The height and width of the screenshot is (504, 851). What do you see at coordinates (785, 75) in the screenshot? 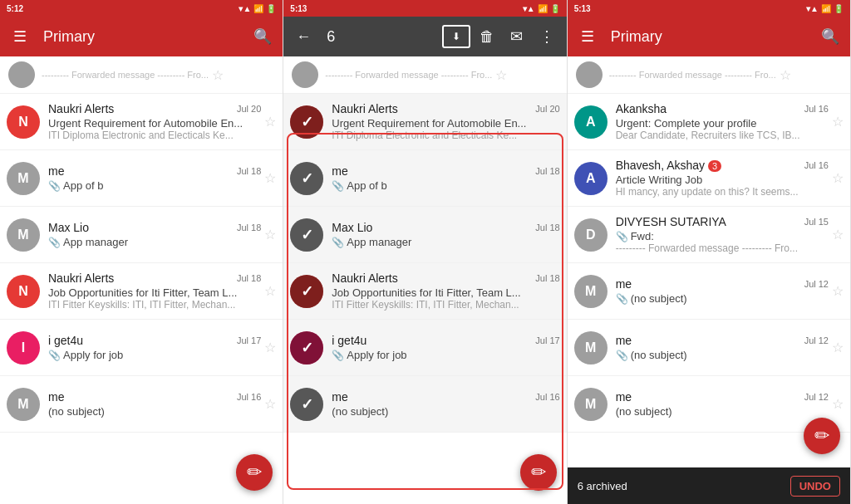
I see `right-fwd-star: ☆` at bounding box center [785, 75].